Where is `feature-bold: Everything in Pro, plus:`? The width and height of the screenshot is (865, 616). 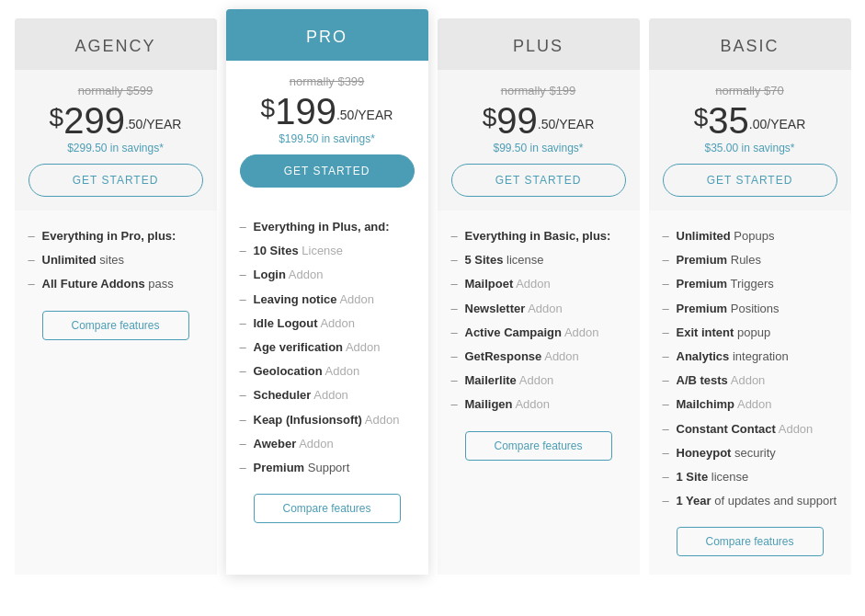
feature-bold: Everything in Pro, plus: is located at coordinates (109, 235).